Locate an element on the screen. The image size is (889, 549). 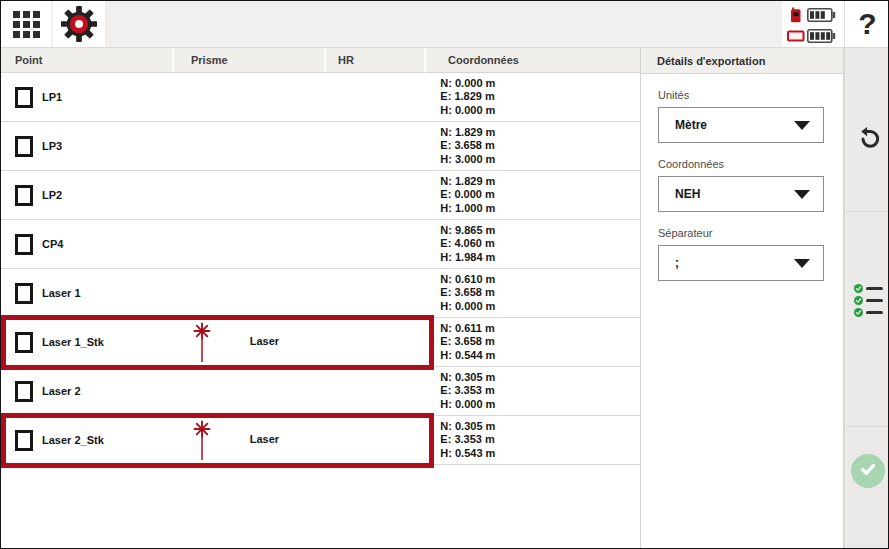
table-row-highlighted: Laser 2_Stk Laser is located at coordinates (320, 440).